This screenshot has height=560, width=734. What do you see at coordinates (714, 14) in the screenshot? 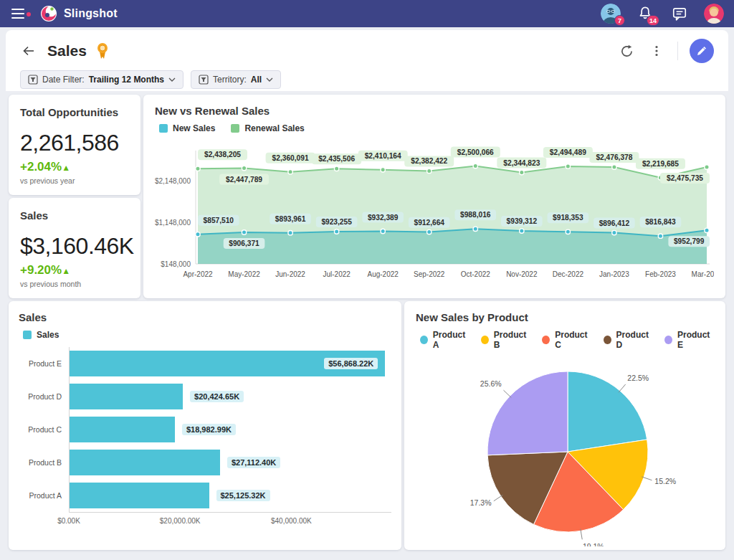
I see `user-avatar` at bounding box center [714, 14].